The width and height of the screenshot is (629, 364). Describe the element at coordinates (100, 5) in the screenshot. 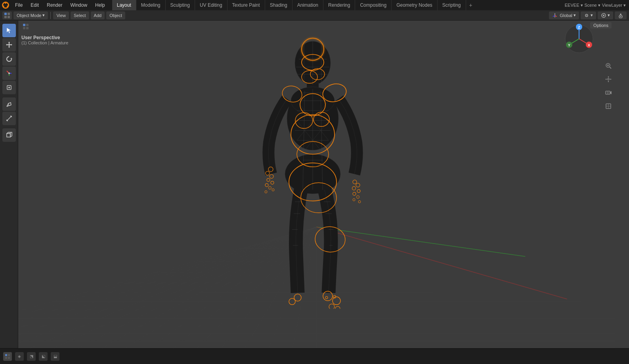

I see `menu-help: Help` at that location.